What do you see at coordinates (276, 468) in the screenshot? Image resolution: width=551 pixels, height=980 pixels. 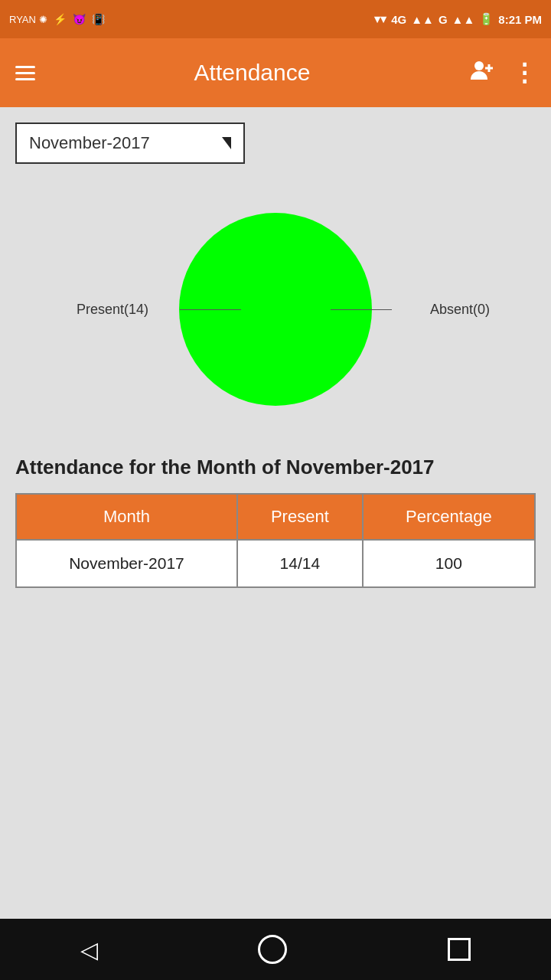 I see `attendance-heading: Attendance for the Month of November-201…` at bounding box center [276, 468].